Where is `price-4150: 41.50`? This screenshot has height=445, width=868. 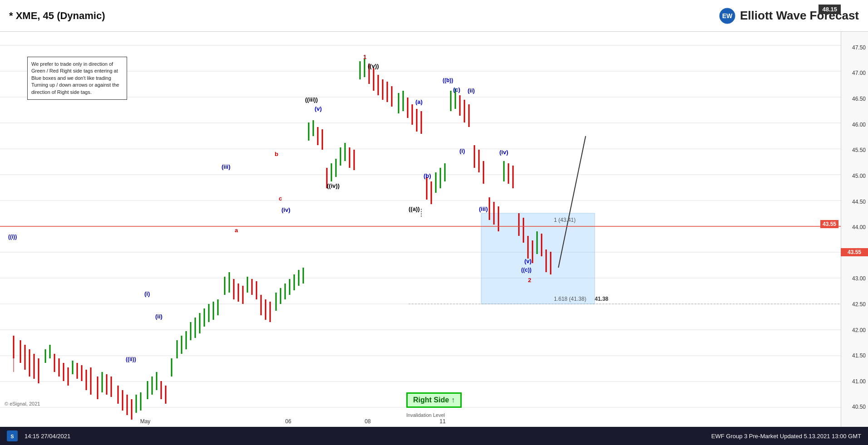 price-4150: 41.50 is located at coordinates (859, 356).